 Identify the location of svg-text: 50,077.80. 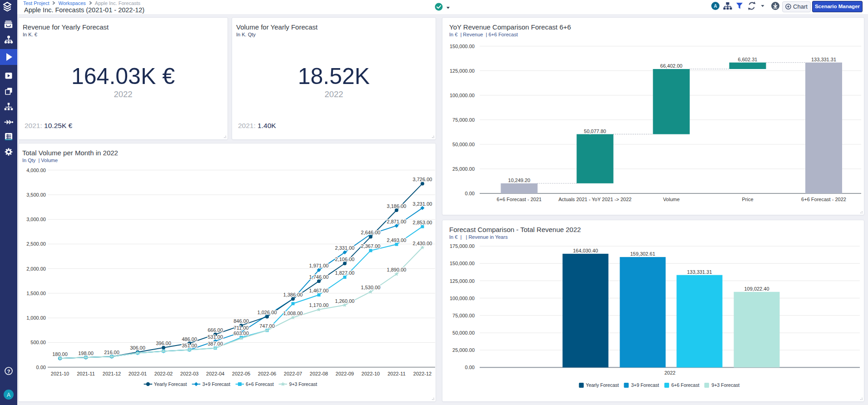
(595, 131).